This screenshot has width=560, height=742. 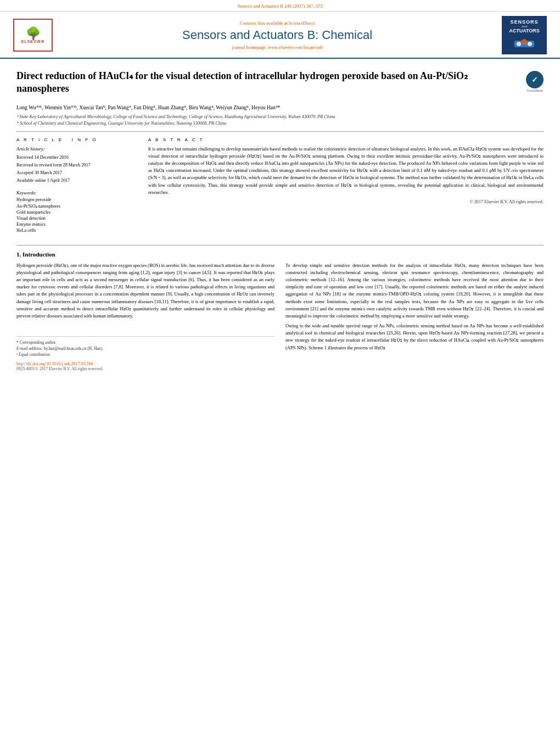 What do you see at coordinates (77, 211) in the screenshot?
I see `keywords-section: Keywords: Hydrogen peroxide Au-Pt/SiO₂ n…` at bounding box center [77, 211].